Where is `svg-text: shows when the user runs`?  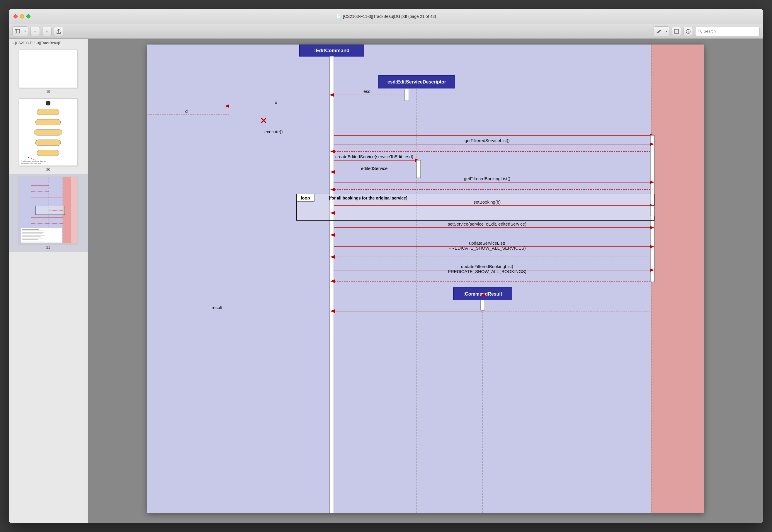
svg-text: shows when the user runs is located at coordinates (31, 163).